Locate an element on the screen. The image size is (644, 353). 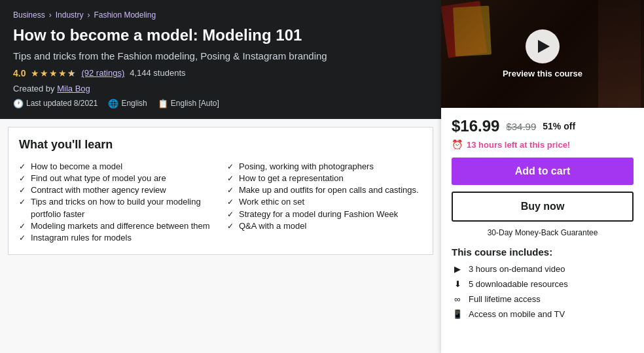
star-3: ★ is located at coordinates (54, 73).